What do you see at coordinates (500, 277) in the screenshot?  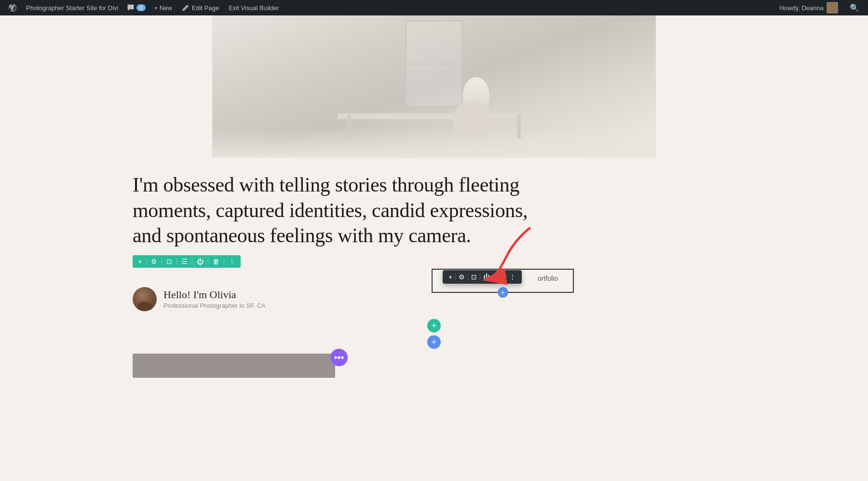 I see `ft-delete-icon: 🗑` at bounding box center [500, 277].